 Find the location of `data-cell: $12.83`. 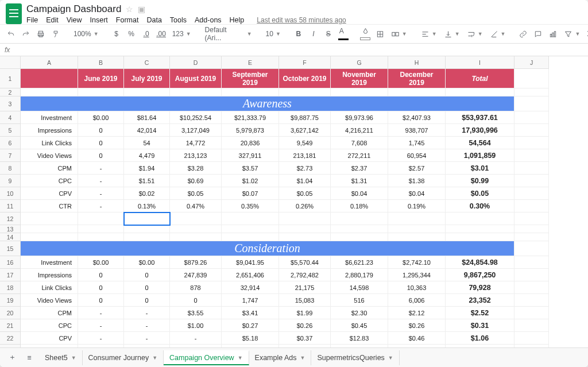

data-cell: $12.83 is located at coordinates (359, 338).